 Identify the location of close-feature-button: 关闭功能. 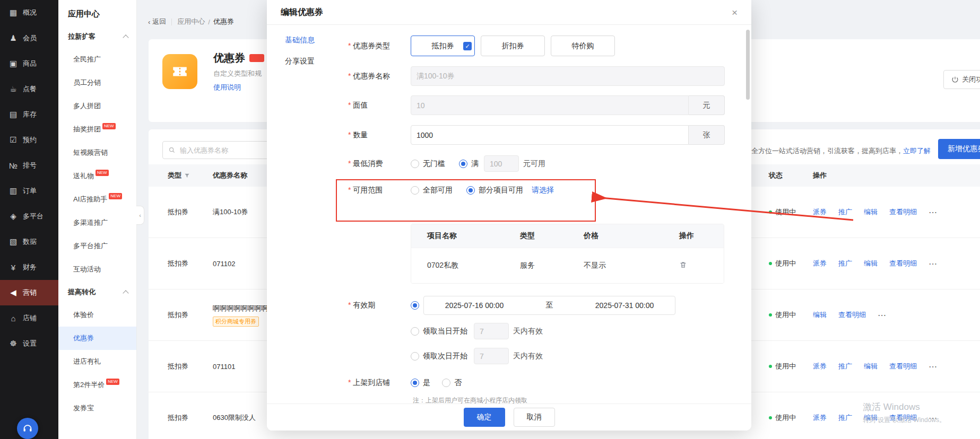
(961, 80).